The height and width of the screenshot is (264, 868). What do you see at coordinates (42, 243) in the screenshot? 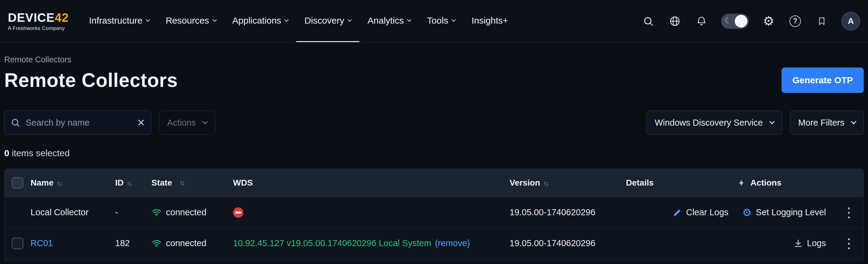
I see `collector-name-link: RC01` at bounding box center [42, 243].